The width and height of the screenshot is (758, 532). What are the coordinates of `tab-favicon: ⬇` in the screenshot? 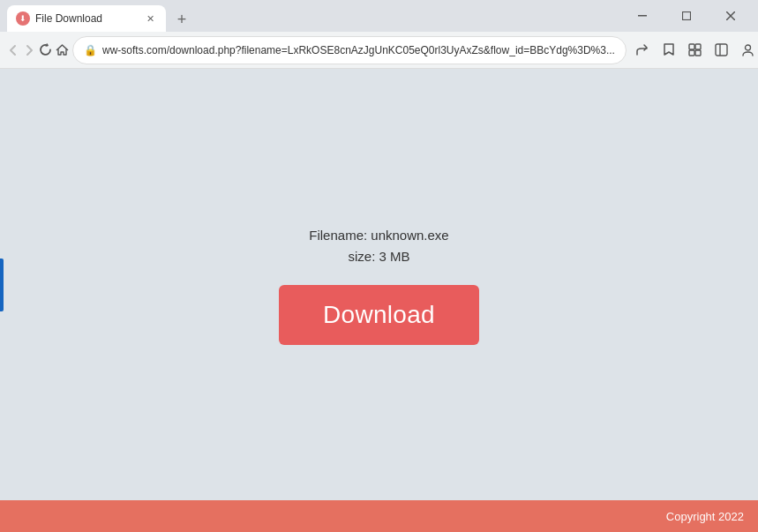 It's located at (23, 19).